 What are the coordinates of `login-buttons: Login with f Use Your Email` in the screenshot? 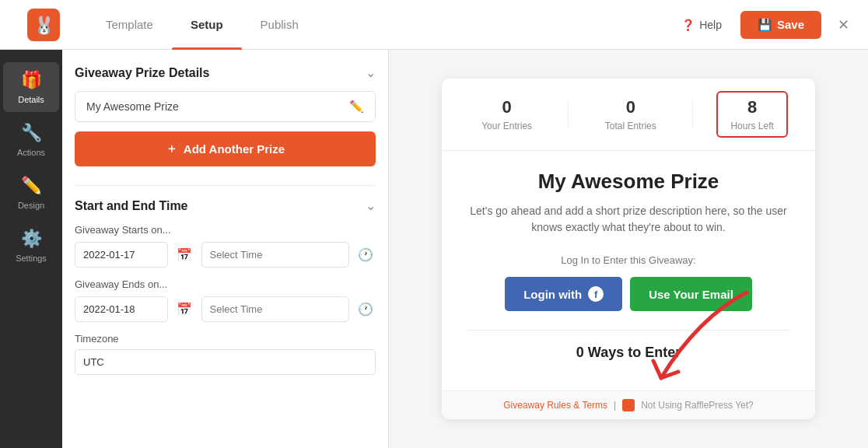 It's located at (628, 294).